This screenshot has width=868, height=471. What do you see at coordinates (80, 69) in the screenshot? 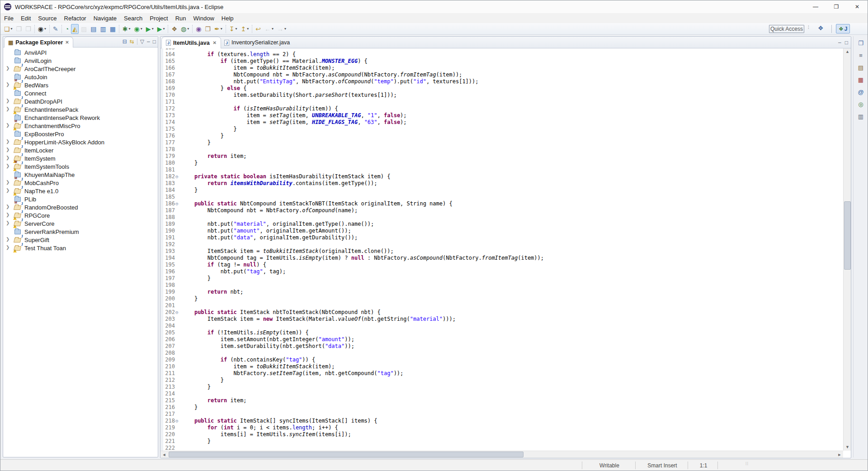
I see `tree-item: ❯JAroCarlTheCreeper` at bounding box center [80, 69].